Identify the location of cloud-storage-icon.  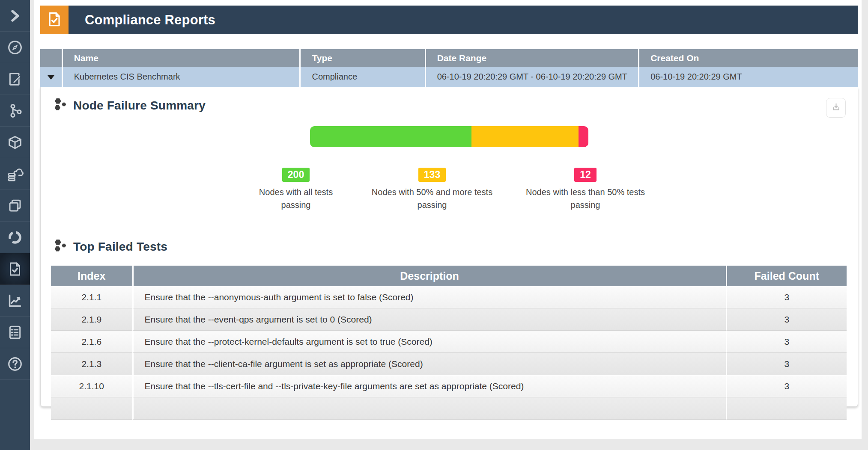
(15, 174).